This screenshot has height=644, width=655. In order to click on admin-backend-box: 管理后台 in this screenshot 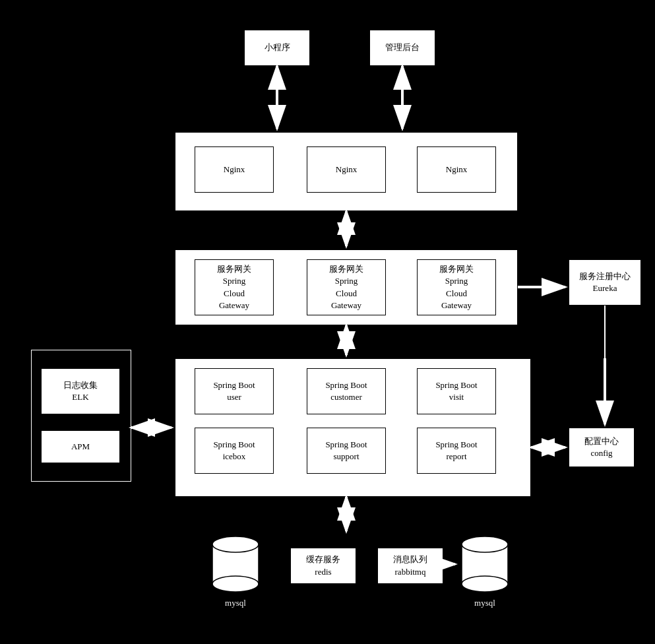, I will do `click(402, 48)`.